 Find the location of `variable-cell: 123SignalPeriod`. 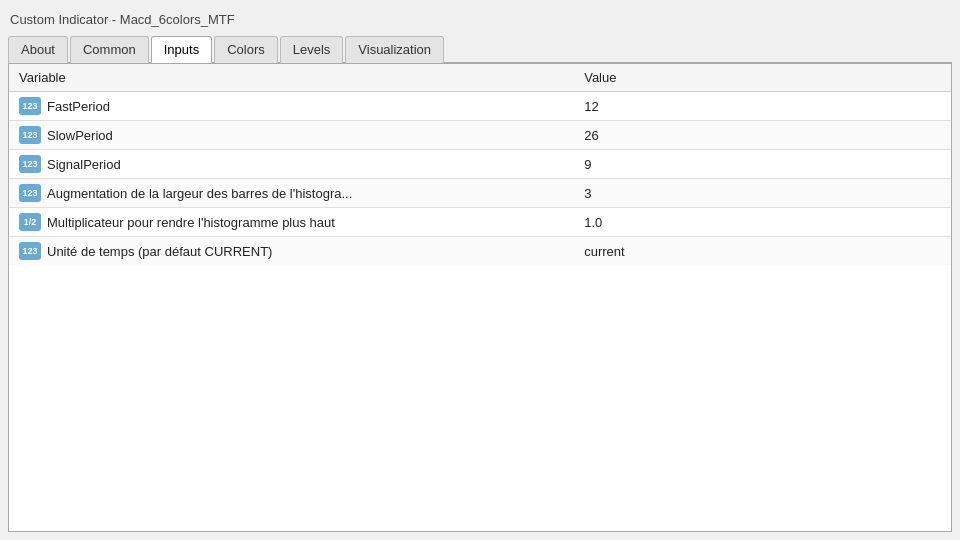

variable-cell: 123SignalPeriod is located at coordinates (292, 164).